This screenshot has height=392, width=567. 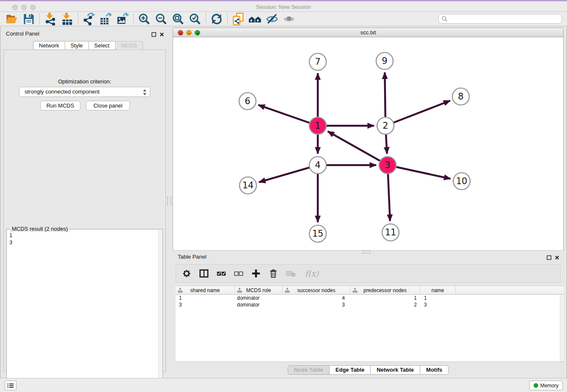 I want to click on export-network-icon, so click(x=89, y=19).